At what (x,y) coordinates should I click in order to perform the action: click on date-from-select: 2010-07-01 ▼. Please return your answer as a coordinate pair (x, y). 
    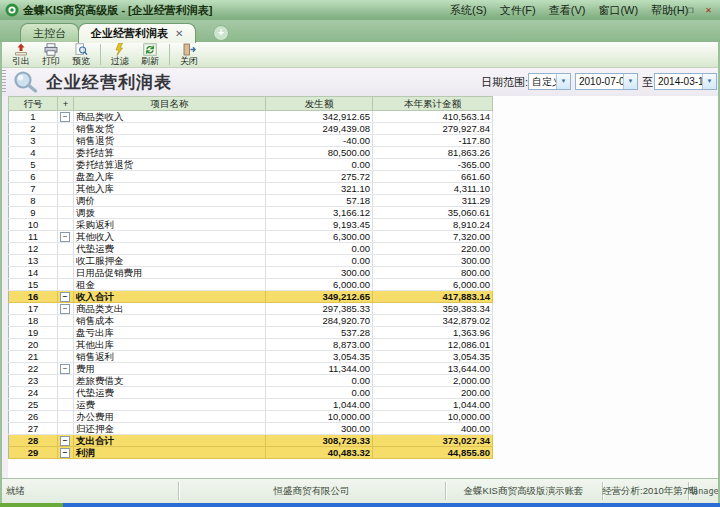
    Looking at the image, I should click on (606, 82).